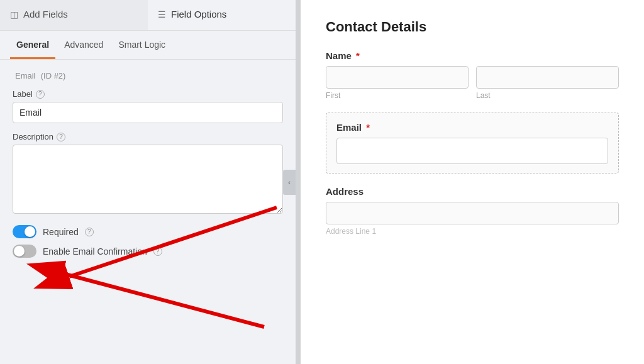 The height and width of the screenshot is (364, 644). What do you see at coordinates (25, 75) in the screenshot?
I see `field-name: Email` at bounding box center [25, 75].